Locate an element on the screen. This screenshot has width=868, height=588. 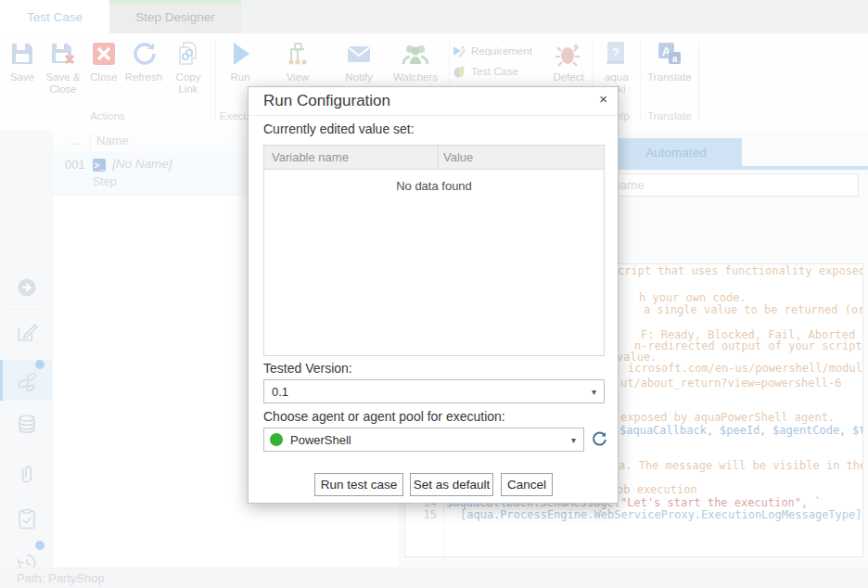
column-variable-name: Variable name is located at coordinates (310, 158).